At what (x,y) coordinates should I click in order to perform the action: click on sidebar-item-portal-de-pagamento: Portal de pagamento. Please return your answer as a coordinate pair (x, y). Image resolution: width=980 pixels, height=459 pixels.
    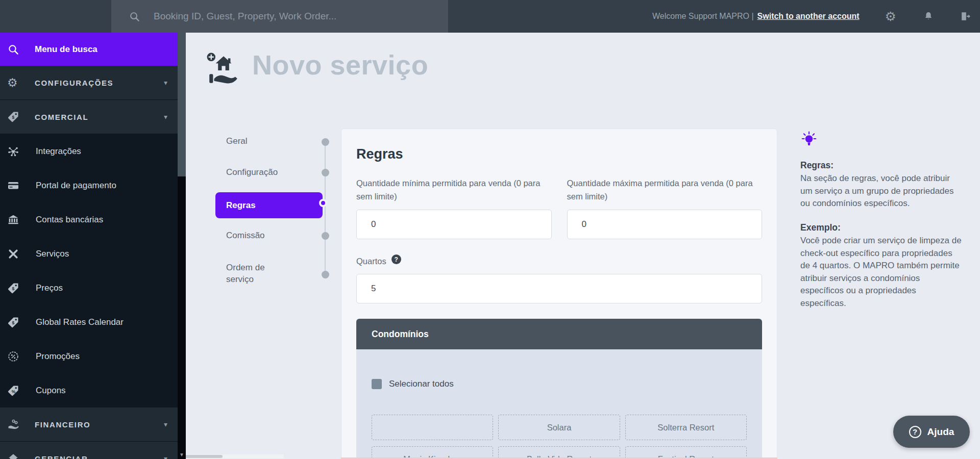
    Looking at the image, I should click on (89, 186).